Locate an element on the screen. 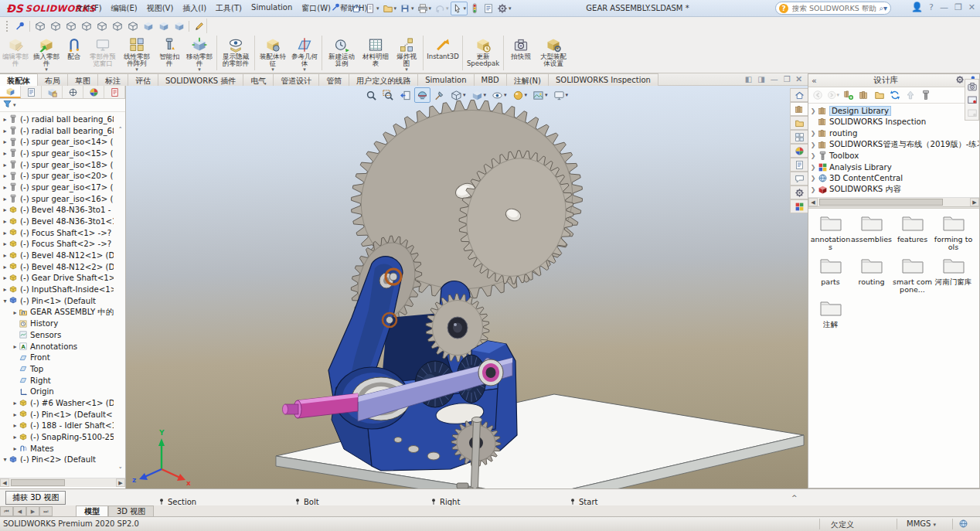 This screenshot has height=531, width=980. scroll-right-icon: ▶ is located at coordinates (121, 482).